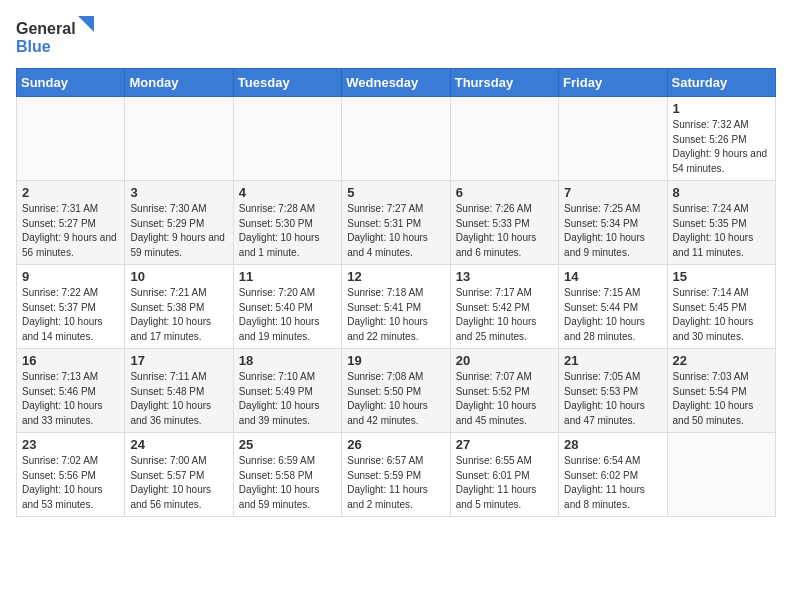  I want to click on day-info: Sunrise: 7:14 AM Sunset: 5:45 PM Dayligh…, so click(722, 315).